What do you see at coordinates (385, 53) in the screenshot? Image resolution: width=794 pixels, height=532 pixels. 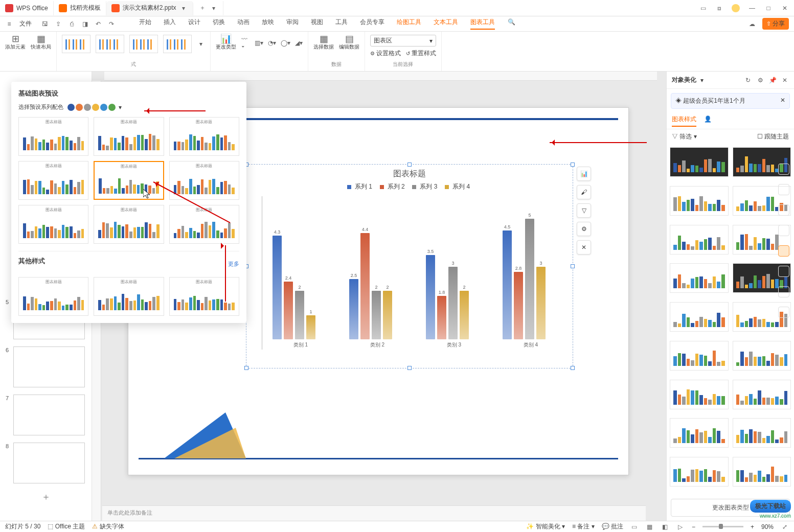 I see `set-format-button: ⚙ 设置格式` at bounding box center [385, 53].